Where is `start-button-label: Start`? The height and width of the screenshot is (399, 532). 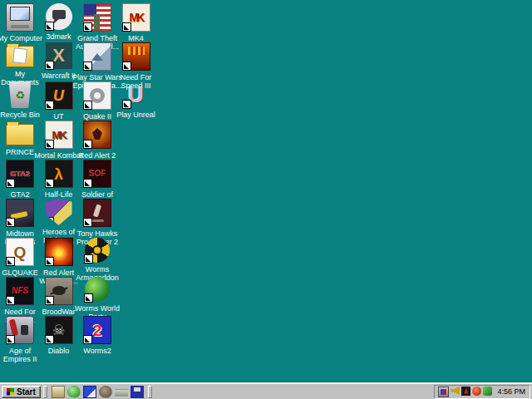
start-button-label: Start is located at coordinates (27, 392).